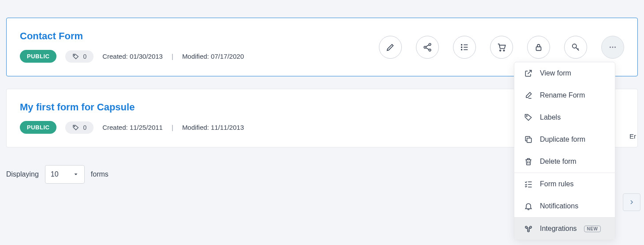  I want to click on key-icon, so click(576, 47).